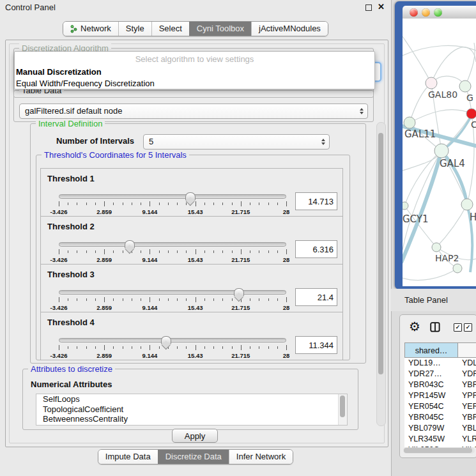 The height and width of the screenshot is (476, 476). I want to click on number-of-intervals-label: Number of Intervals, so click(95, 141).